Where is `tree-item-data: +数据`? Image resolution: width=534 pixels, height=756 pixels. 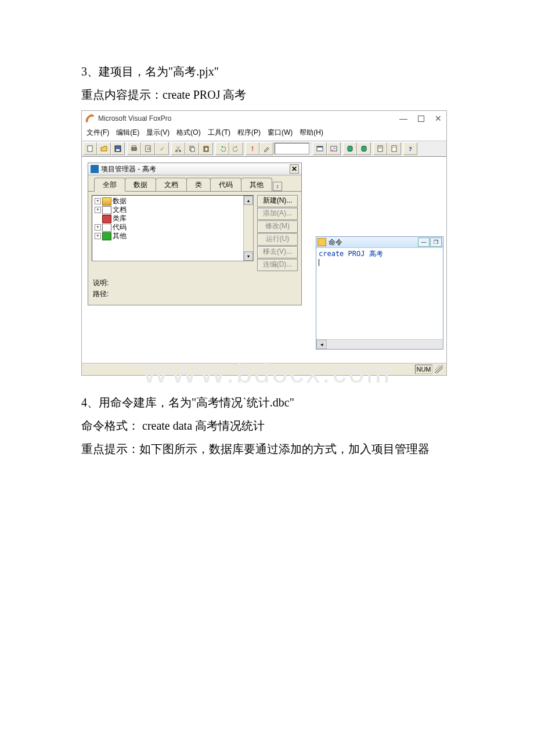 tree-item-data: +数据 is located at coordinates (174, 201).